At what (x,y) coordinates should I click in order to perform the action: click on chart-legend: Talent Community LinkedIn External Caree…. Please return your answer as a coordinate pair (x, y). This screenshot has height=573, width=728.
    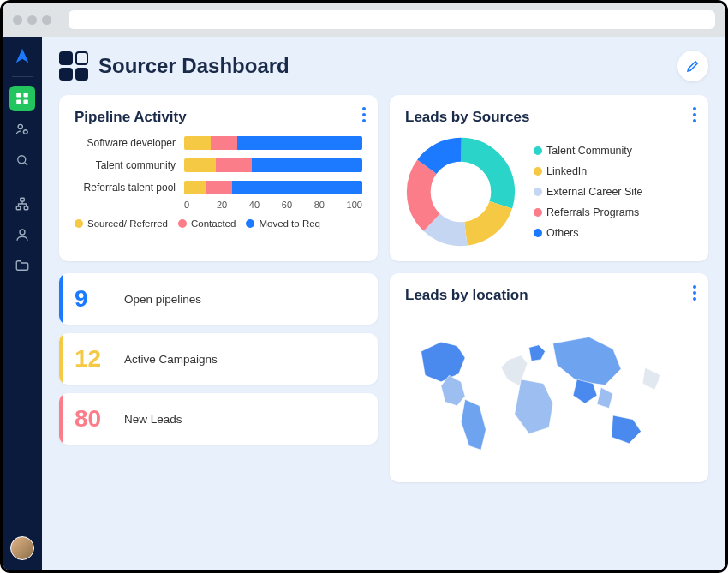
    Looking at the image, I should click on (588, 192).